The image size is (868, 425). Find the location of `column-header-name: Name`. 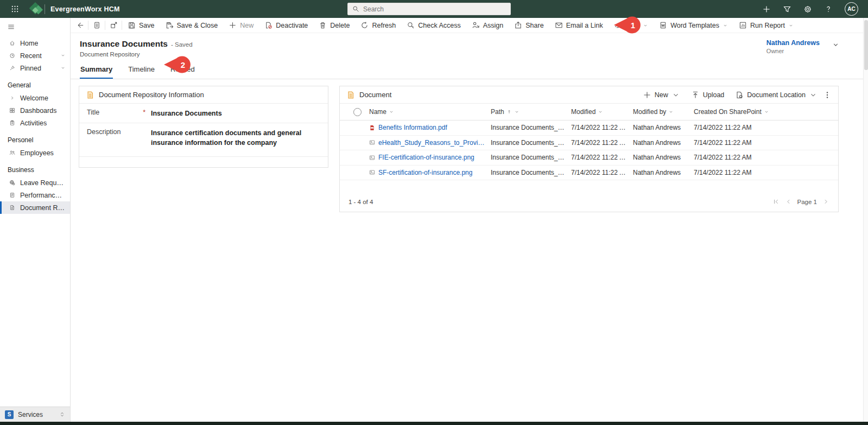

column-header-name: Name is located at coordinates (430, 112).